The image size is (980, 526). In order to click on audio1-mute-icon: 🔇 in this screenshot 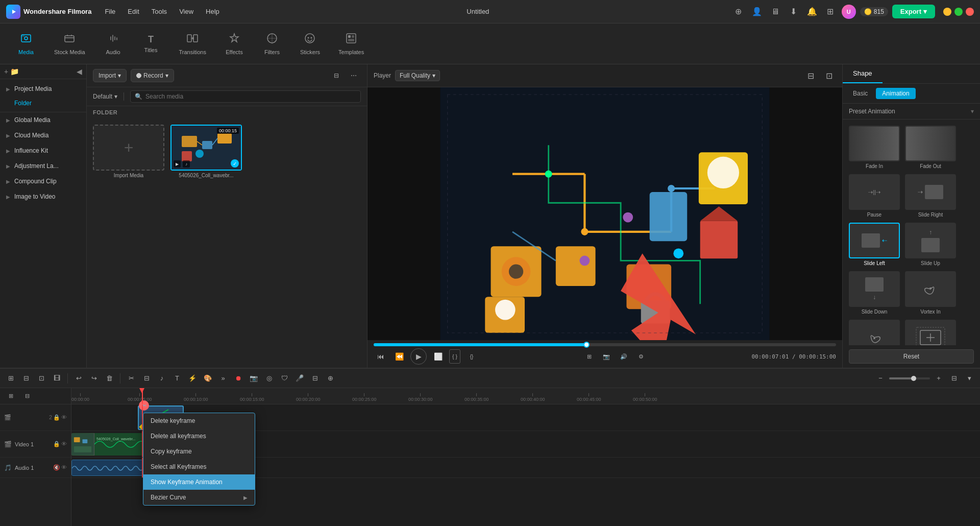, I will do `click(57, 468)`.